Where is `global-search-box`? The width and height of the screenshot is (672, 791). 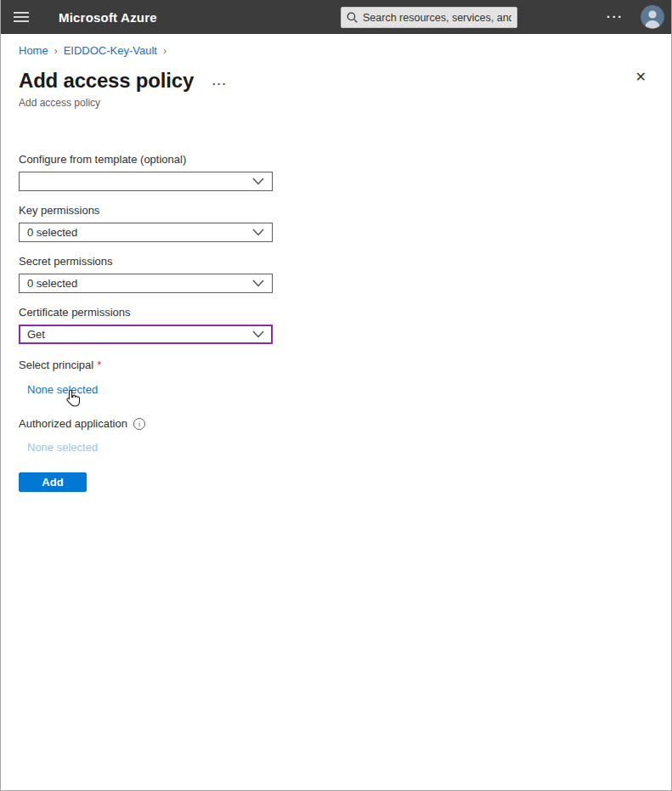
global-search-box is located at coordinates (429, 17).